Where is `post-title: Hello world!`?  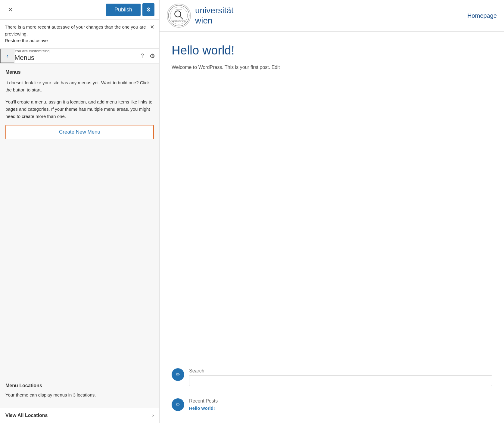
post-title: Hello world! is located at coordinates (332, 51).